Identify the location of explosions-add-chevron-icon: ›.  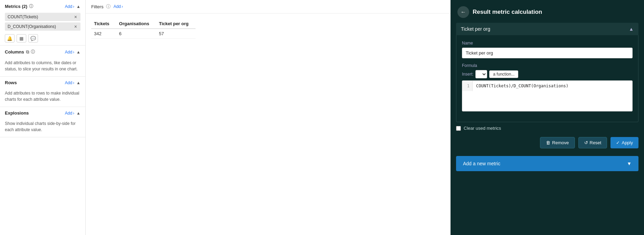
(74, 113).